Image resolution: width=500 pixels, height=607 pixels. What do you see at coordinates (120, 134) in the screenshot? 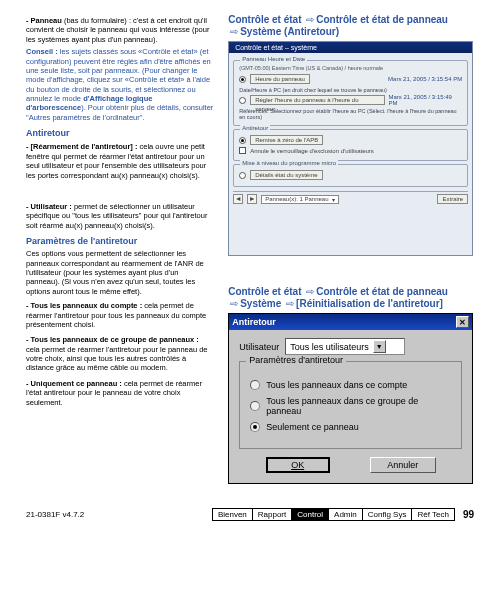
I see `antiretour-heading: Antiretour` at bounding box center [120, 134].